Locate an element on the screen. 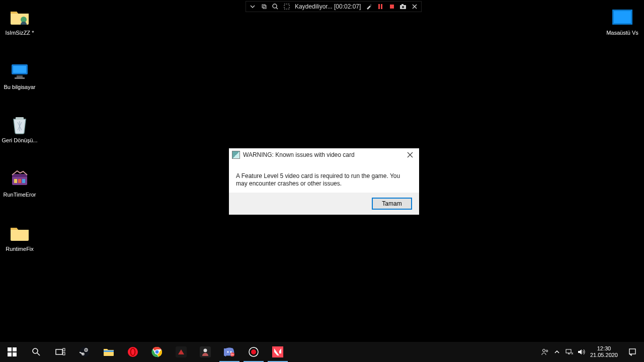 The width and height of the screenshot is (644, 362). tray-volume-icon is located at coordinates (581, 352).